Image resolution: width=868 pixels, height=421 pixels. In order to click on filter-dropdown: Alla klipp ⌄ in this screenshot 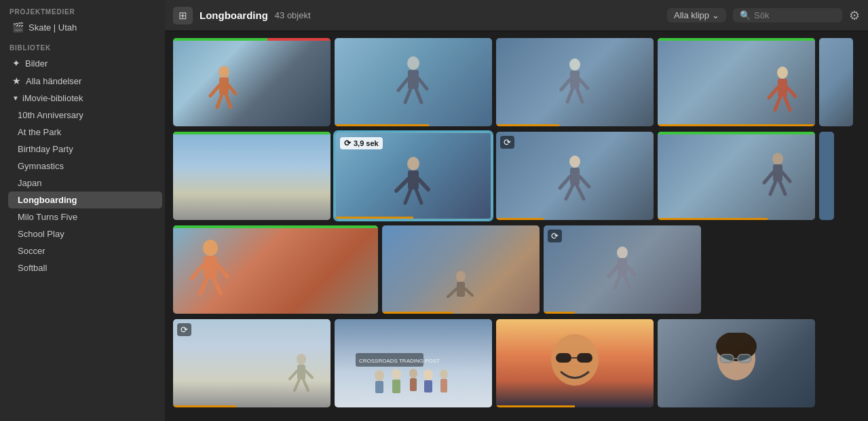, I will do `click(696, 15)`.